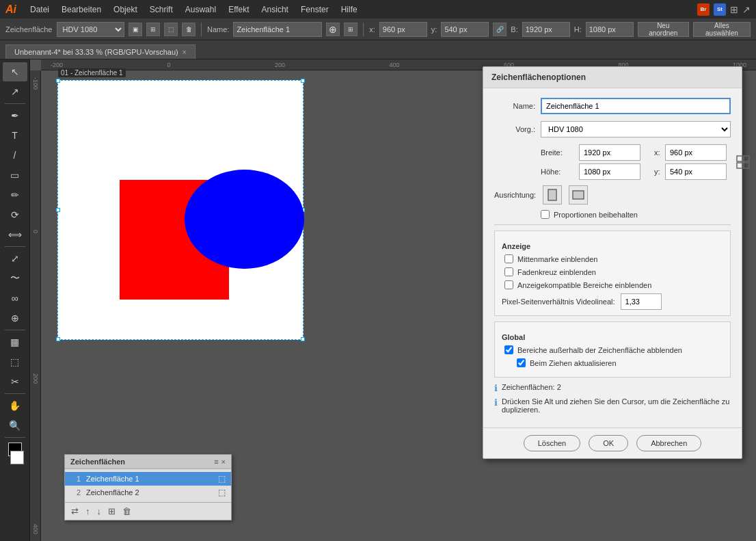 This screenshot has height=541, width=756. I want to click on link-icon: 🔗, so click(500, 29).